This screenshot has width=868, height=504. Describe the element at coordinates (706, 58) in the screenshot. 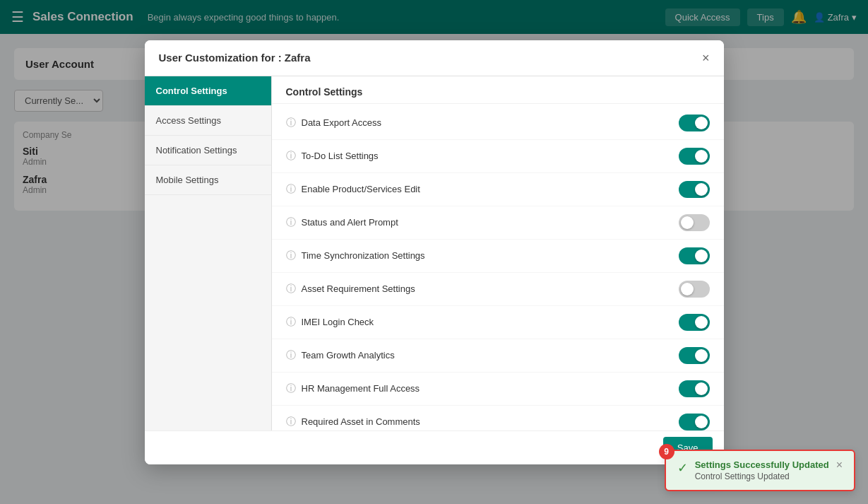

I see `modal-close-button: ×` at that location.